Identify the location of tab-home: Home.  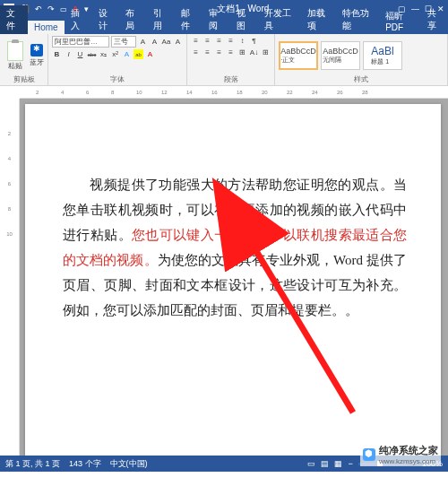
(47, 27).